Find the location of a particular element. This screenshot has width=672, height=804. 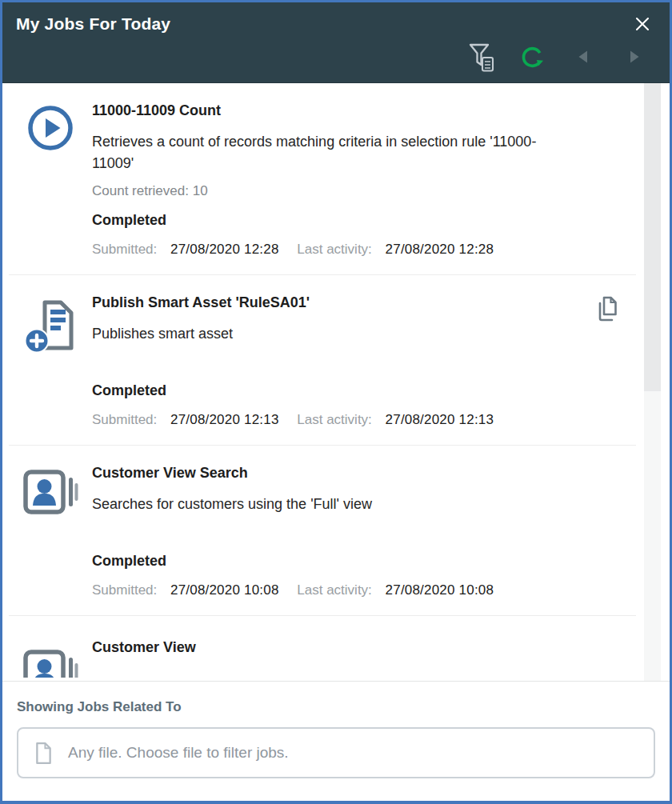

job-item-customer-view: Customer View is located at coordinates (322, 646).